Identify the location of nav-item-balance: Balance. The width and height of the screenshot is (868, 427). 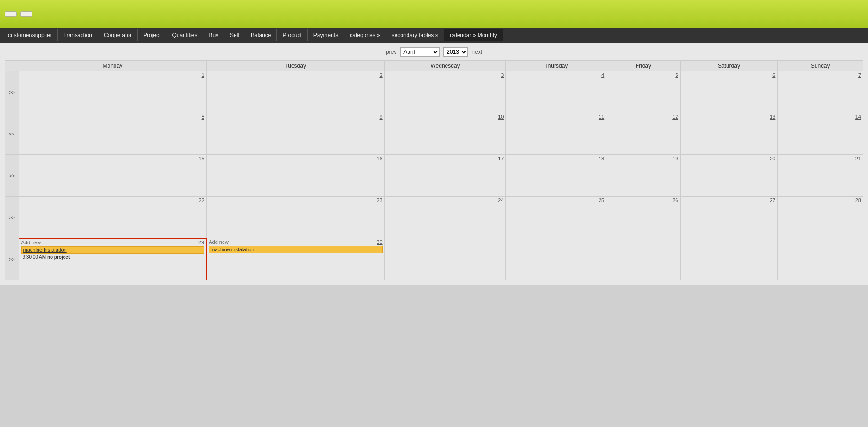
(261, 35).